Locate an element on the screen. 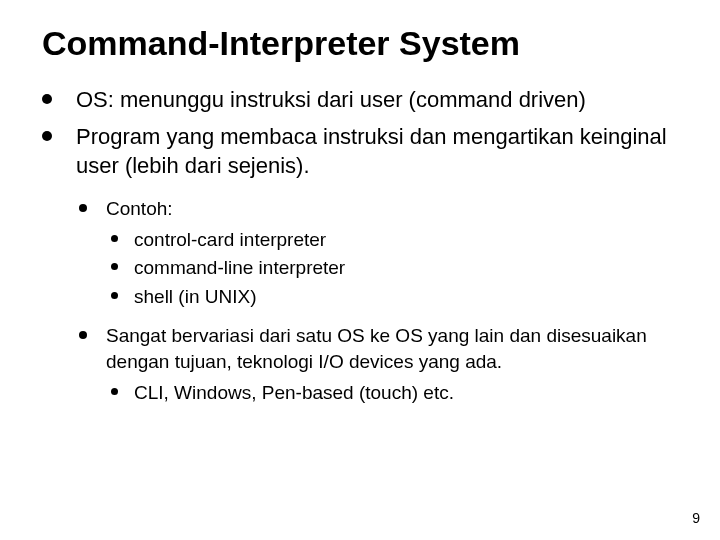 The height and width of the screenshot is (540, 720). list-item: Sangat bervariasi dari satu OS ke OS yan… is located at coordinates (377, 365).